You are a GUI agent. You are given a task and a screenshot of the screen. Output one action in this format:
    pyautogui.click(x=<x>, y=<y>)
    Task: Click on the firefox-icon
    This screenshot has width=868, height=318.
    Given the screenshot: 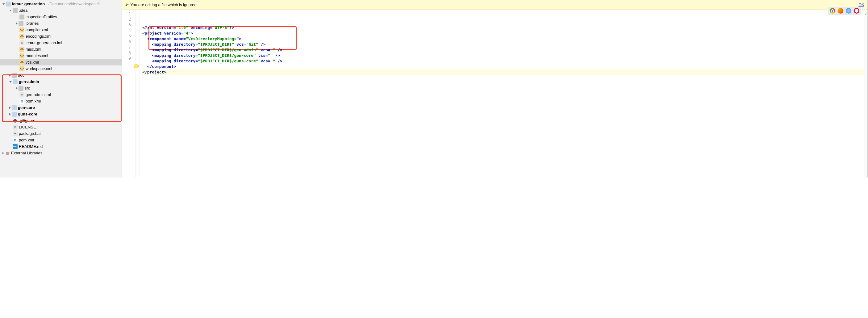 What is the action you would take?
    pyautogui.click(x=840, y=11)
    